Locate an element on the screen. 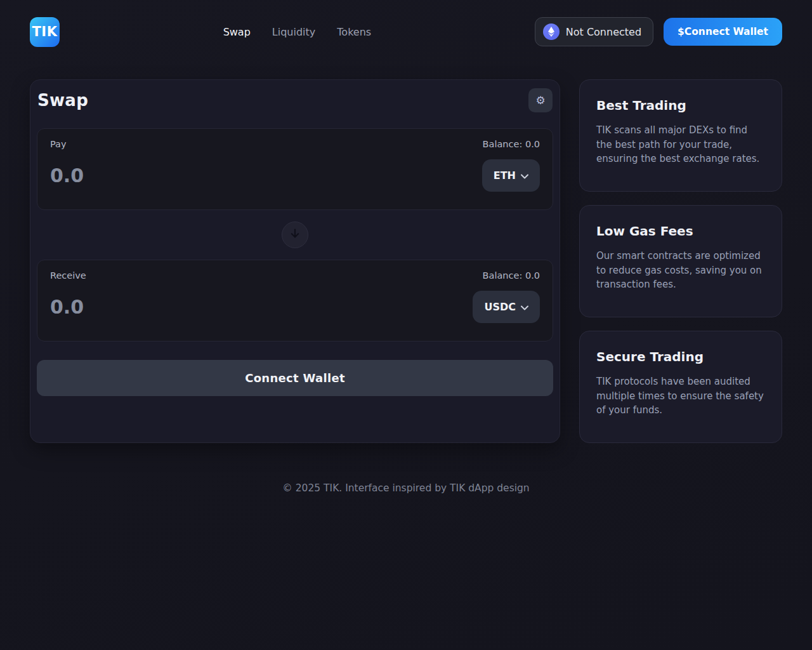  receive-balance: Balance: 0.0 is located at coordinates (511, 275).